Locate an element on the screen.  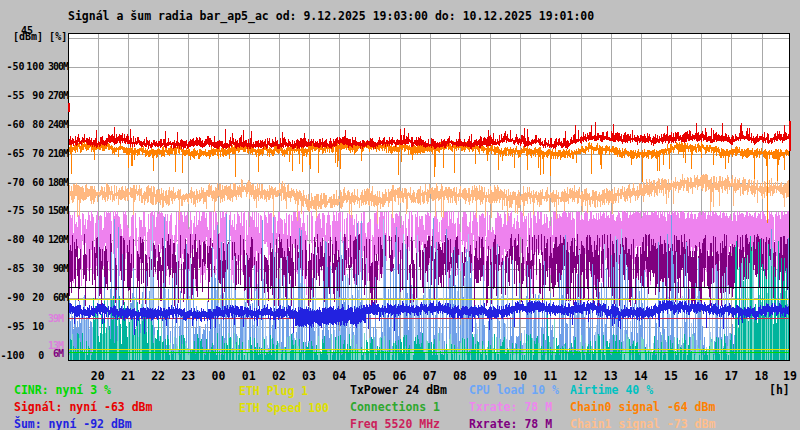
legend-item: CINR: nyní 3 % is located at coordinates (83, 390).